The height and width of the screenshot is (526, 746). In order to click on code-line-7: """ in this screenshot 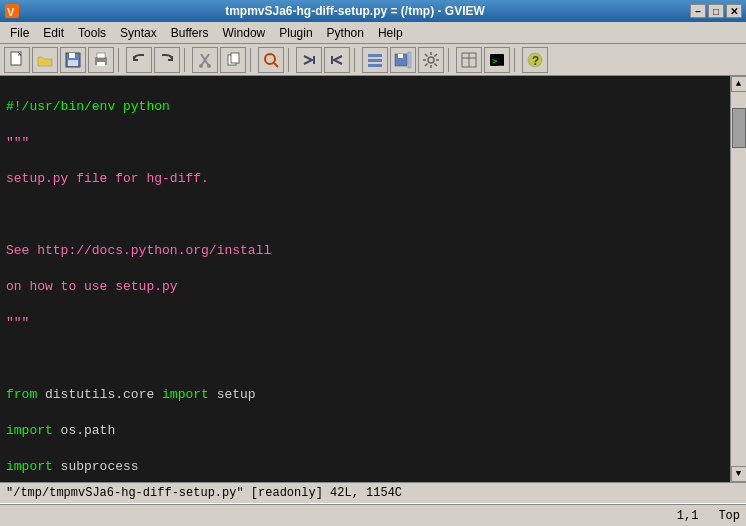, I will do `click(365, 323)`.